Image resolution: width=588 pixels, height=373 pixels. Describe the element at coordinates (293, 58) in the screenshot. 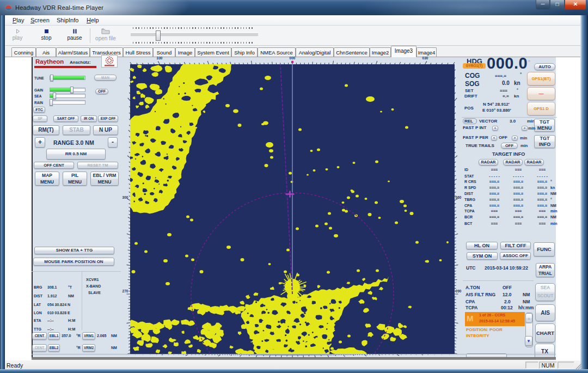

I see `svg-text: 000` at that location.